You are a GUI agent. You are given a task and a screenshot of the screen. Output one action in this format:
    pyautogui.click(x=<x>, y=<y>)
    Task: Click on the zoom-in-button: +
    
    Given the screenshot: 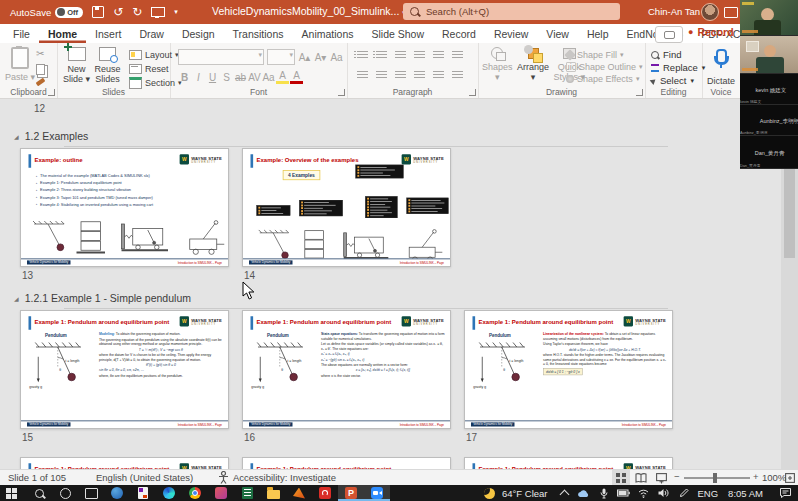 What is the action you would take?
    pyautogui.click(x=756, y=476)
    